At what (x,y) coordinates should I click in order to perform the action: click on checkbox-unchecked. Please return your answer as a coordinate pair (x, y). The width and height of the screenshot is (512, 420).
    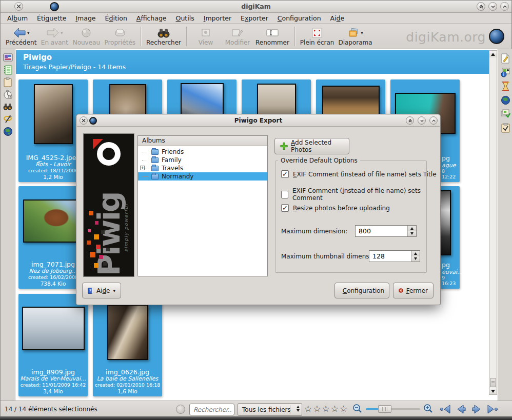
    Looking at the image, I should click on (285, 195).